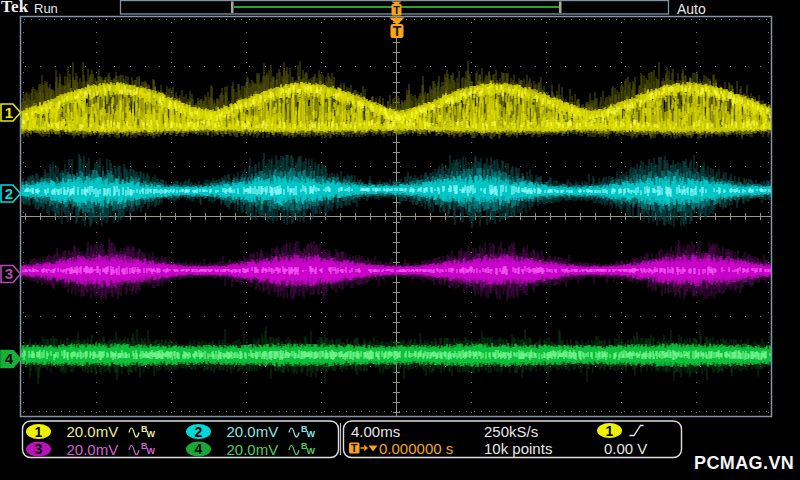 The width and height of the screenshot is (800, 480). I want to click on svg-text: PCMAG.VN, so click(744, 463).